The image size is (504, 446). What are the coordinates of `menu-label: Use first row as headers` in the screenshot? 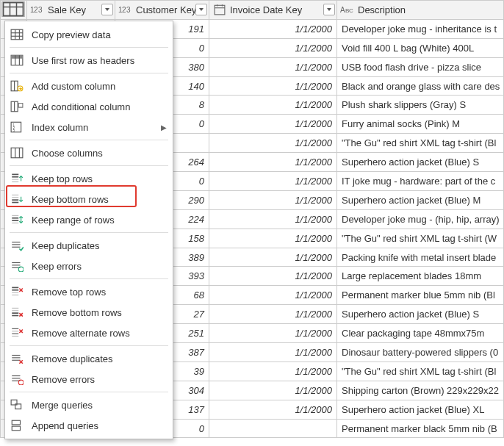 It's located at (99, 60).